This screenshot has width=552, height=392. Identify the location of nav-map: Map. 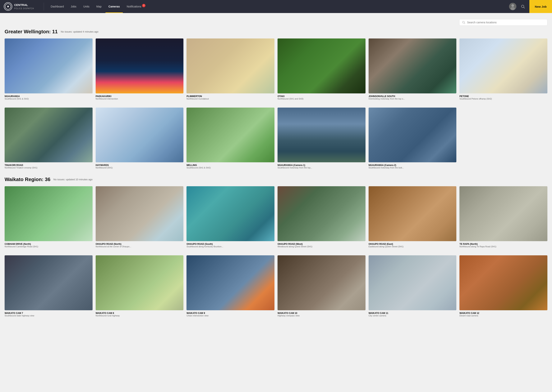
(99, 7).